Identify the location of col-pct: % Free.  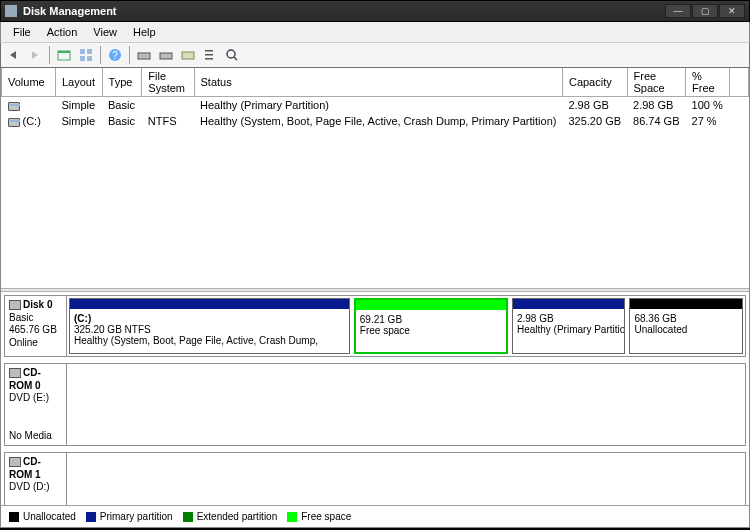
(708, 82).